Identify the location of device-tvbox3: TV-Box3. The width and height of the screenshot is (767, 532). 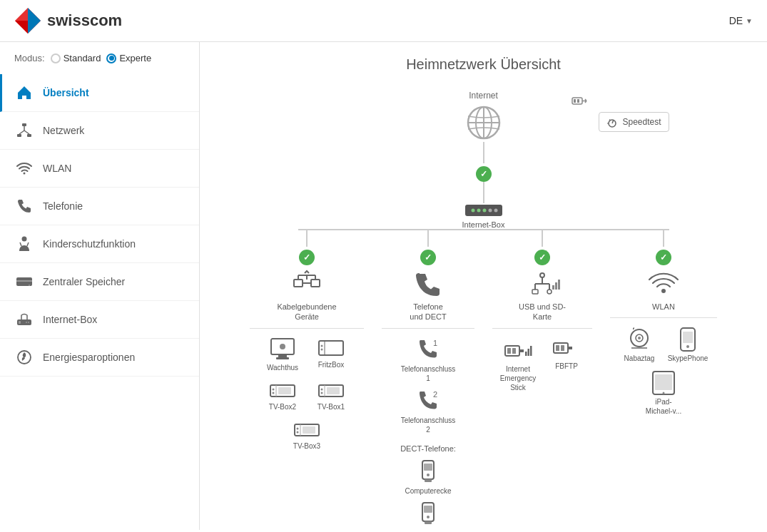
(307, 435).